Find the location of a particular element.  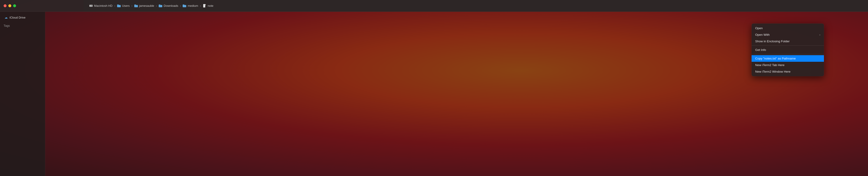

breadcrumb-sep-5: › is located at coordinates (200, 6).